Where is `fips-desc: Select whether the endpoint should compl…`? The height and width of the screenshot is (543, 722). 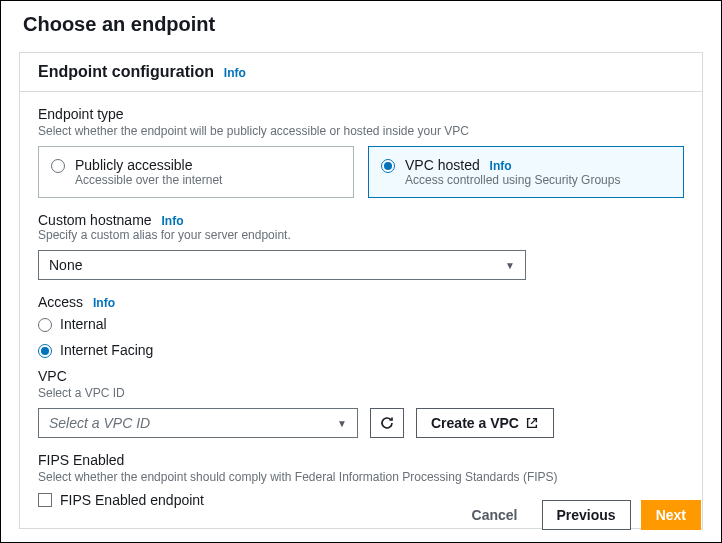
fips-desc: Select whether the endpoint should compl… is located at coordinates (361, 477).